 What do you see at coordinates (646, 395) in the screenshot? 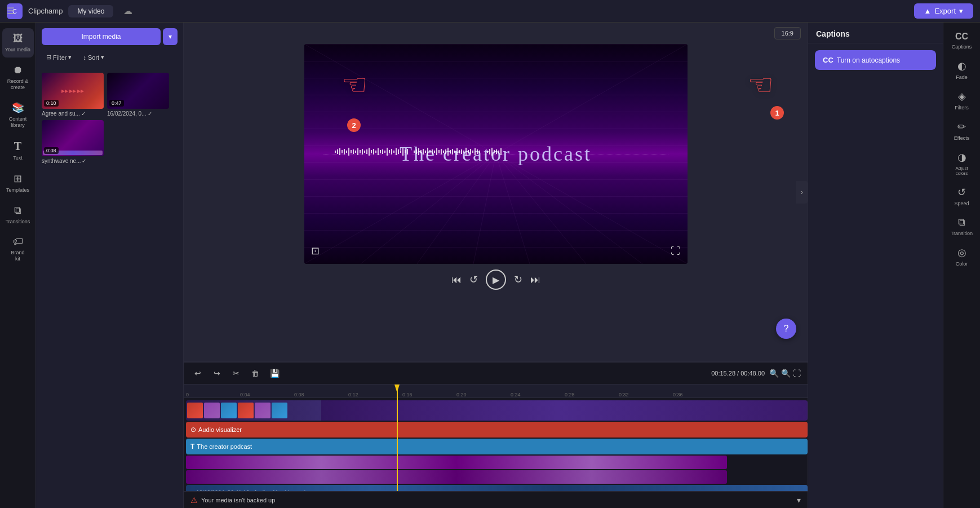
I see `ruler-mark-8: 0:32` at bounding box center [646, 395].